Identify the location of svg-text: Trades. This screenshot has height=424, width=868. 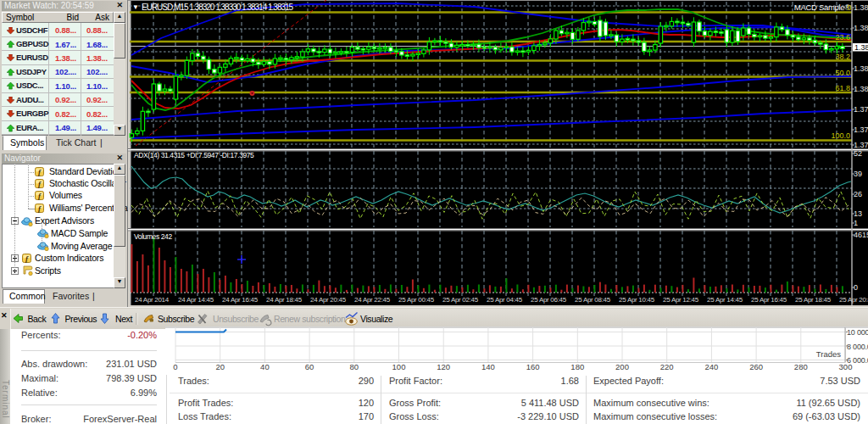
(829, 354).